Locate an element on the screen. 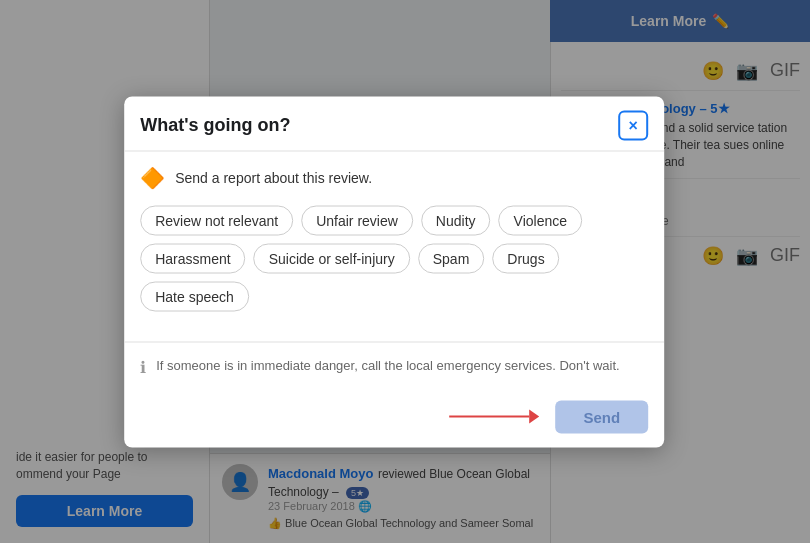  modal-header: What's going on? × is located at coordinates (394, 124).